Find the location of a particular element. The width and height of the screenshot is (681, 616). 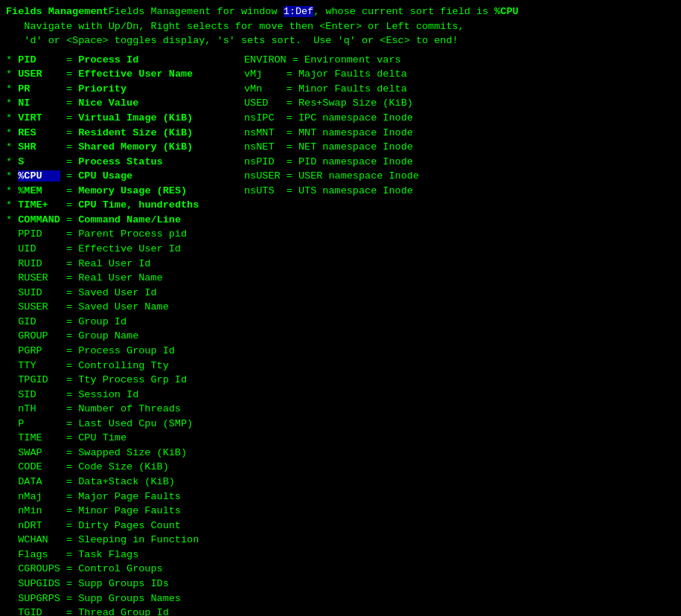

sort-field: %CPU is located at coordinates (506, 12).